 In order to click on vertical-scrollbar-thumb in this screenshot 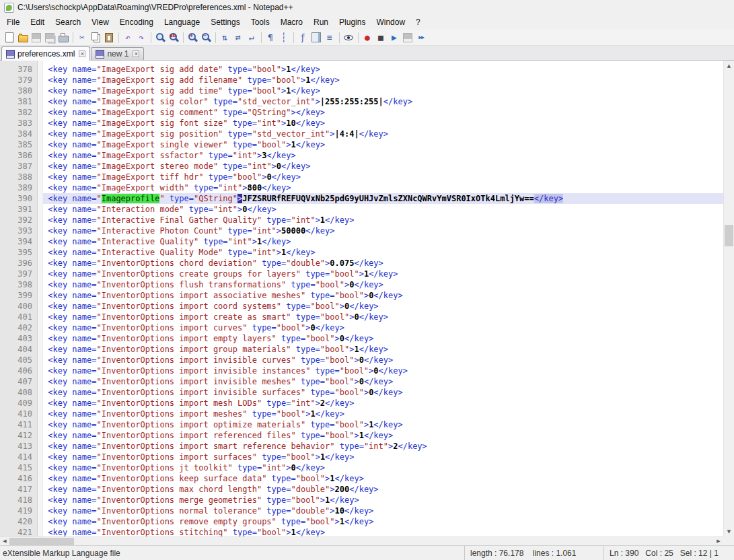, I will do `click(729, 236)`.